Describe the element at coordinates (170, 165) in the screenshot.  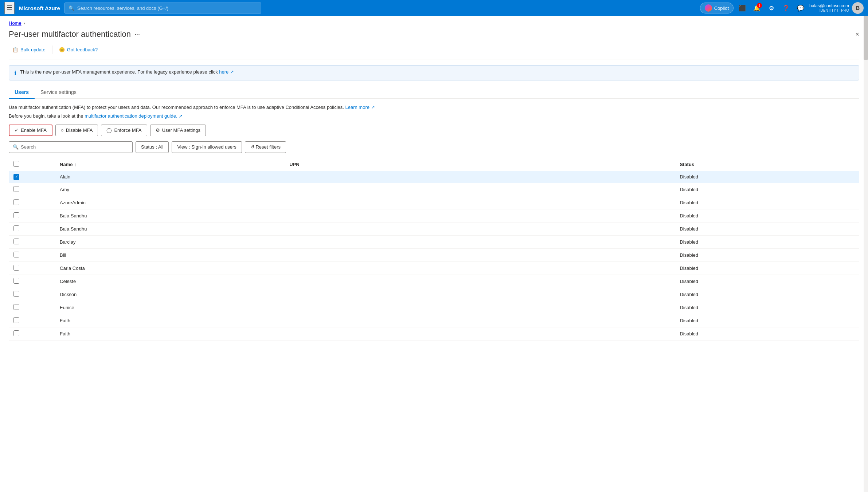
I see `th-name: Name ↑` at that location.